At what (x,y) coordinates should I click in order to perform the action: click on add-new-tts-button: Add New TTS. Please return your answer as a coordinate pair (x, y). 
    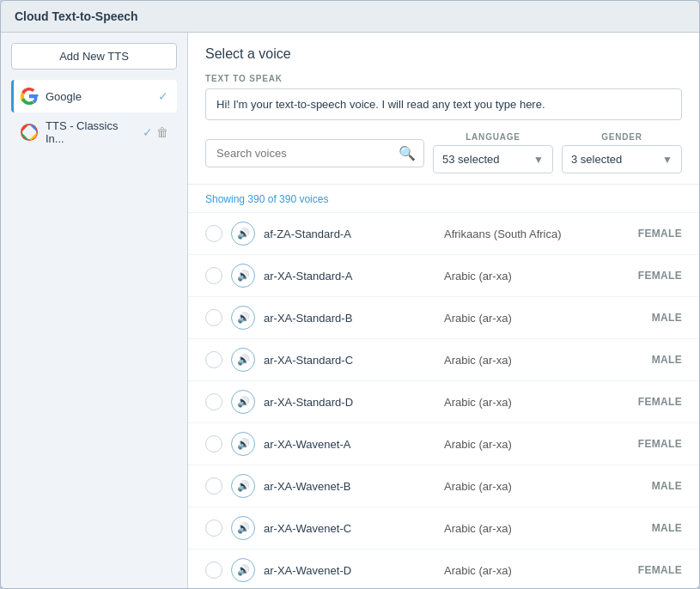
    Looking at the image, I should click on (94, 57).